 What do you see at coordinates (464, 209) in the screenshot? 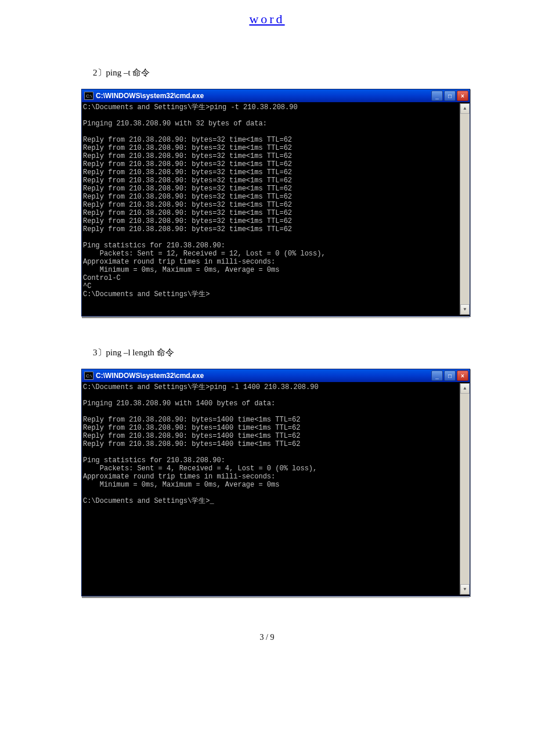
I see `scrollbar-1: ▲ ▼` at bounding box center [464, 209].